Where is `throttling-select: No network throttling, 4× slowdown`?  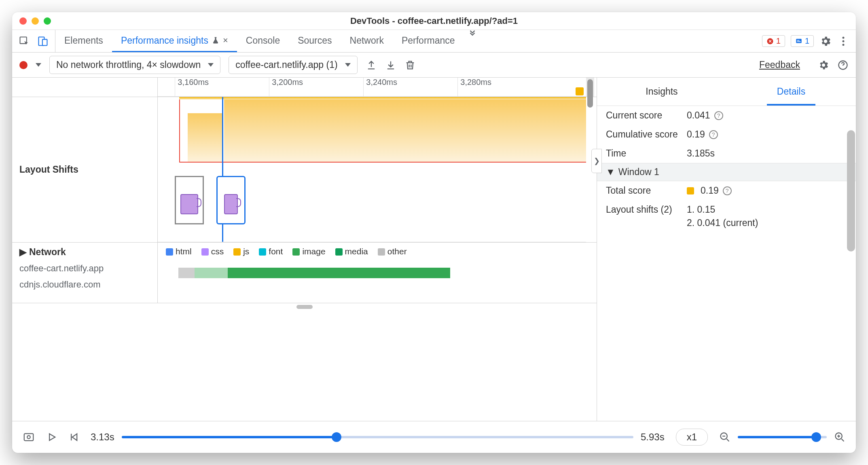 throttling-select: No network throttling, 4× slowdown is located at coordinates (135, 65).